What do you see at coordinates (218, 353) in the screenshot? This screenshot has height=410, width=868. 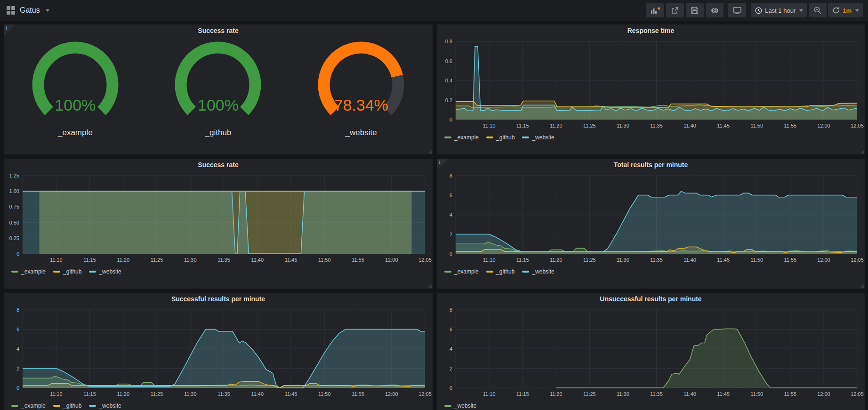 I see `successful-results-chart: 0246811:1011:1511:2011:2511:3011:3511:40…` at bounding box center [218, 353].